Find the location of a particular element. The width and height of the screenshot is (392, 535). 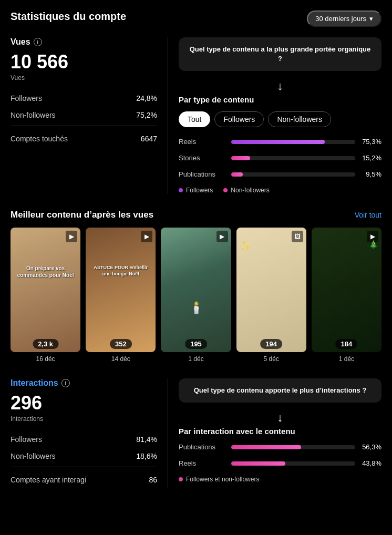

views-followers-row: Followers 24,8% is located at coordinates (84, 98).